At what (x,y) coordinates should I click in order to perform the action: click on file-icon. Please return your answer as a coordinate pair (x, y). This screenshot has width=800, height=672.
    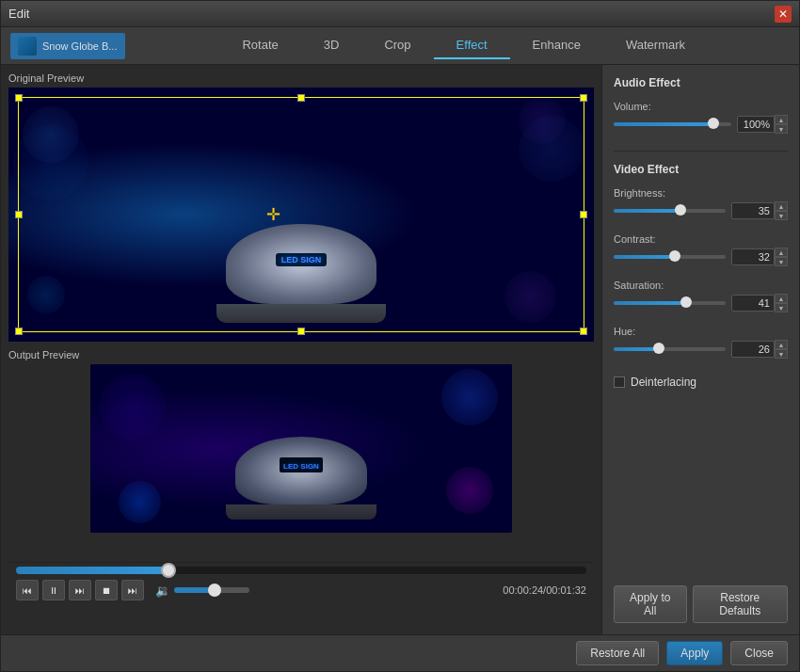
    Looking at the image, I should click on (27, 46).